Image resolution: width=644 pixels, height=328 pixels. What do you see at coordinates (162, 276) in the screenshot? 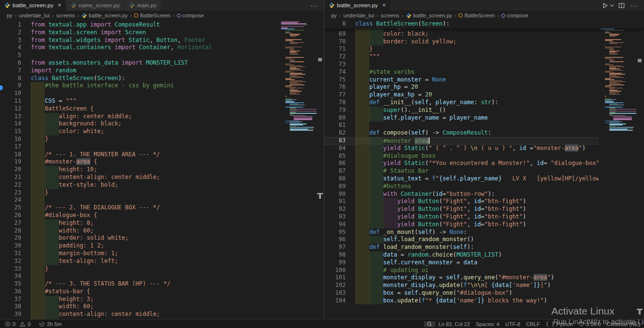
I see `code-line-34: 34` at bounding box center [162, 276].